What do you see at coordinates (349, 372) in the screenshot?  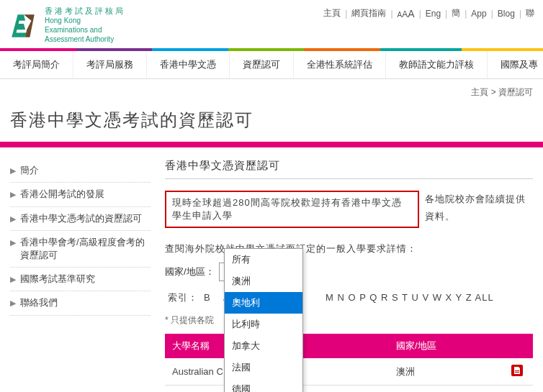 I see `table-row: Australian C澳洲` at bounding box center [349, 372].